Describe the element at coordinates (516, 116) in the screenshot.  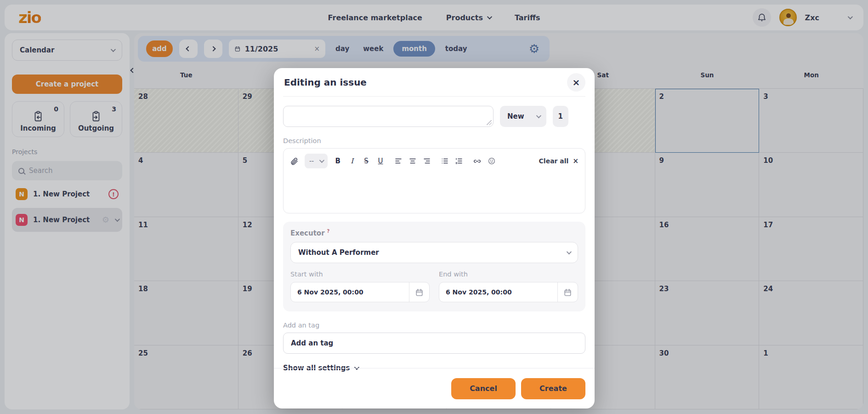
I see `status-value: New` at that location.